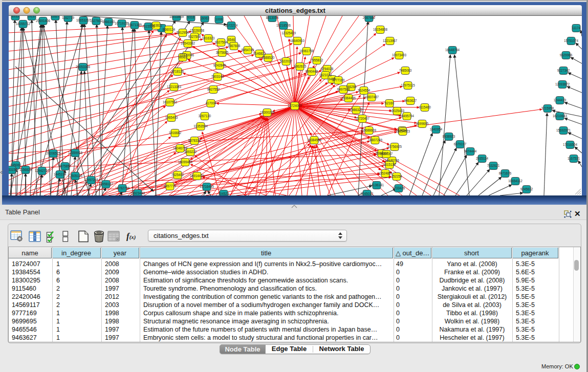 This screenshot has width=588, height=372. I want to click on svg-text: 9227342, so click(564, 71).